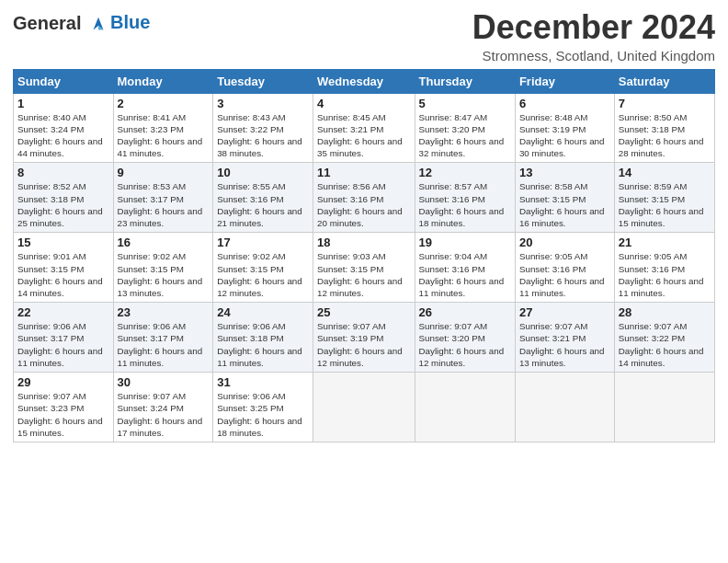 This screenshot has width=728, height=563. What do you see at coordinates (564, 81) in the screenshot?
I see `day-header-friday: Friday` at bounding box center [564, 81].